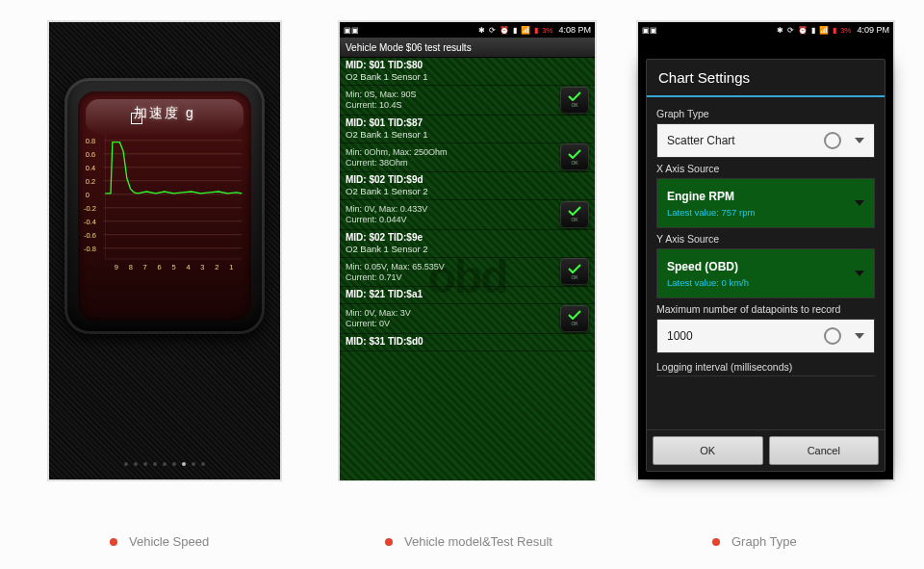  Describe the element at coordinates (231, 268) in the screenshot. I see `x-tick: 1` at that location.